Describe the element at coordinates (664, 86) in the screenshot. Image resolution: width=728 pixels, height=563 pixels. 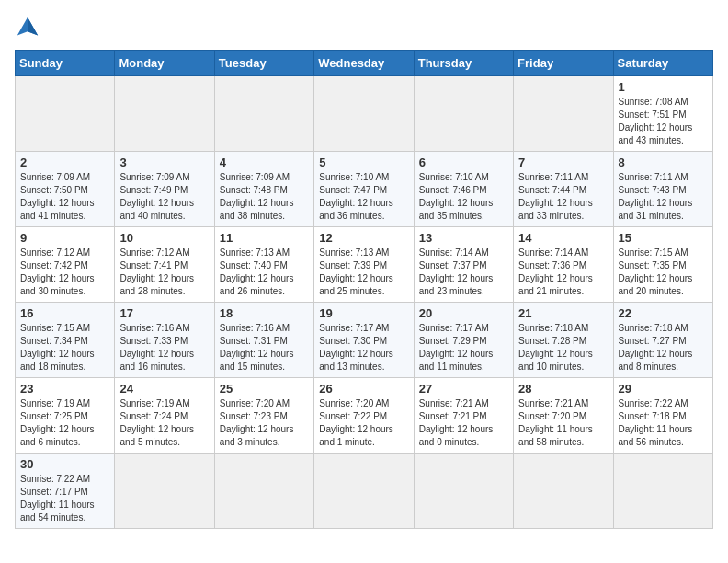
I see `day-number: 1` at that location.